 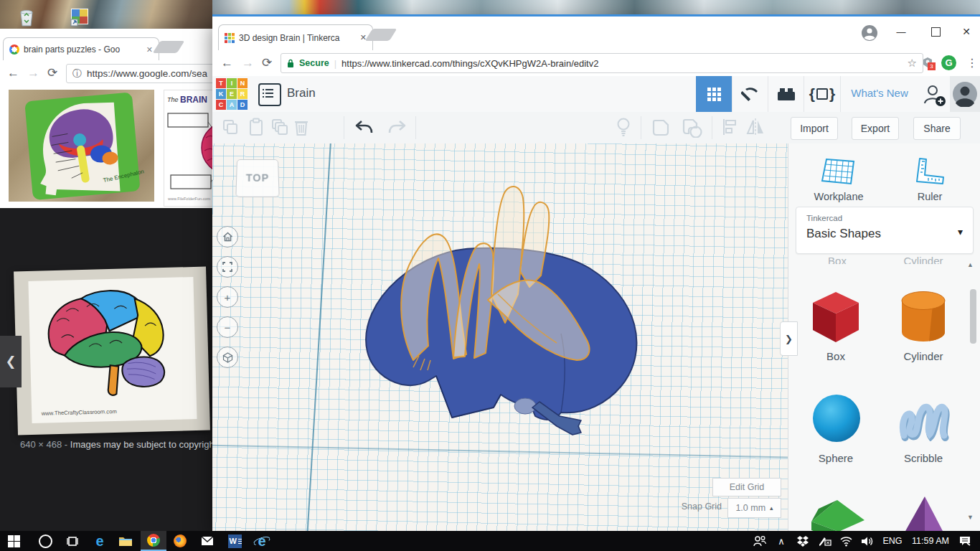 I want to click on bg-forward-icon: →, so click(x=33, y=73).